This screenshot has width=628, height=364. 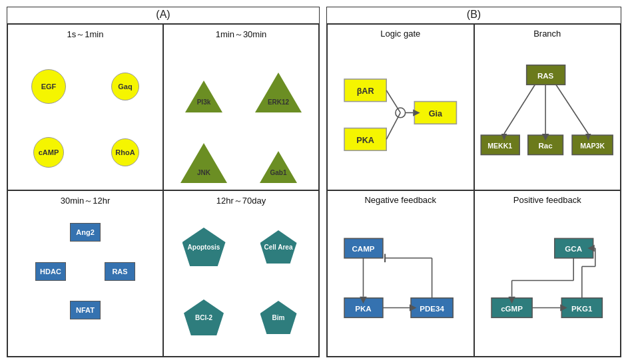 What do you see at coordinates (85, 273) in the screenshot?
I see `cell-30min: 30min～12hr Ang2 HDAC RAS NFAT` at bounding box center [85, 273].